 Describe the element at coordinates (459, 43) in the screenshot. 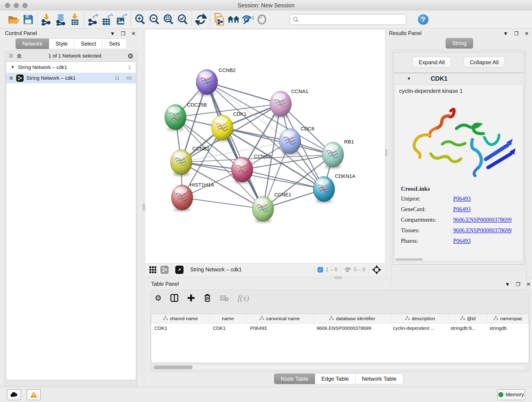

I see `tab-string: String` at that location.